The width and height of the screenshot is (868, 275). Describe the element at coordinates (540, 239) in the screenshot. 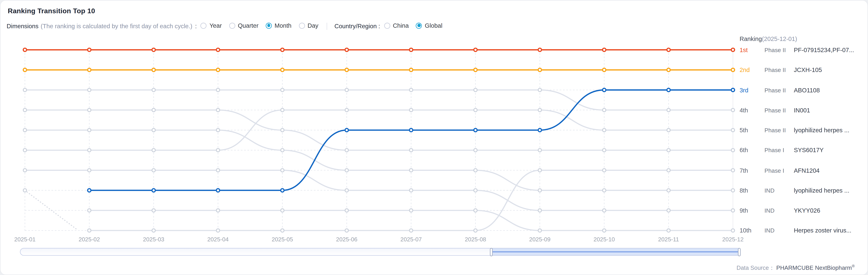

I see `x-axis-label: 2025-09` at that location.